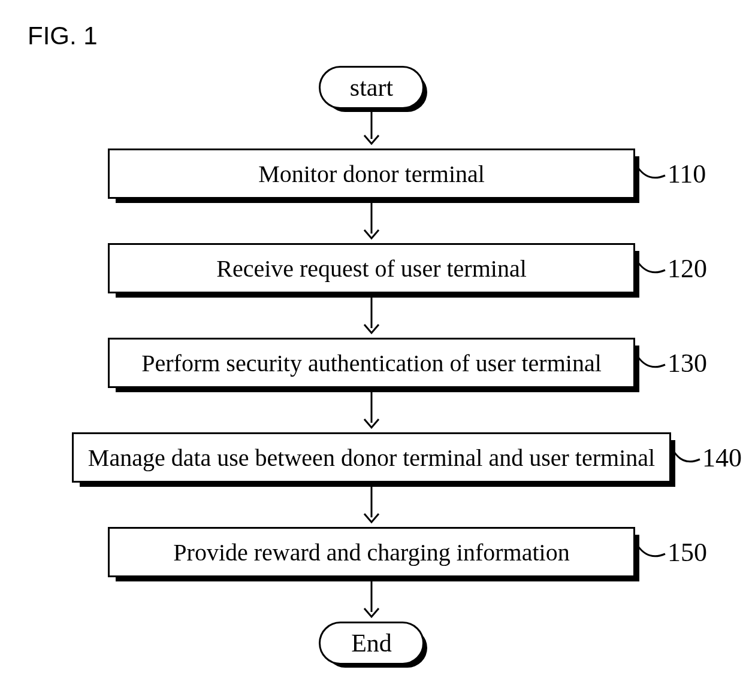 The width and height of the screenshot is (743, 700). What do you see at coordinates (372, 87) in the screenshot?
I see `terminator-start-wrap: start` at bounding box center [372, 87].